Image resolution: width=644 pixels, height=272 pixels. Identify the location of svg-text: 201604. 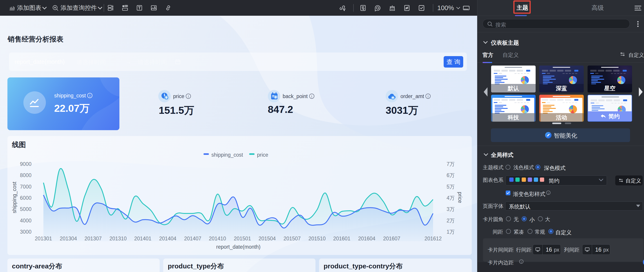
(367, 239).